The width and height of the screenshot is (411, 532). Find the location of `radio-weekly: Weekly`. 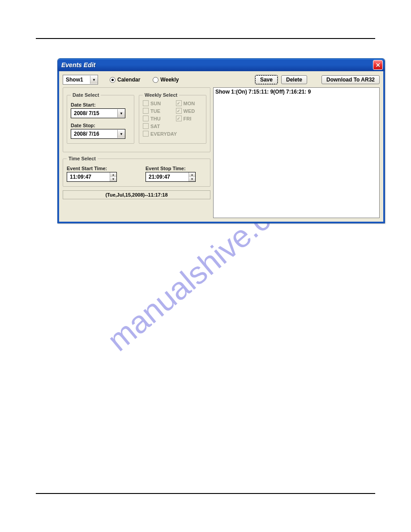

radio-weekly: Weekly is located at coordinates (166, 80).